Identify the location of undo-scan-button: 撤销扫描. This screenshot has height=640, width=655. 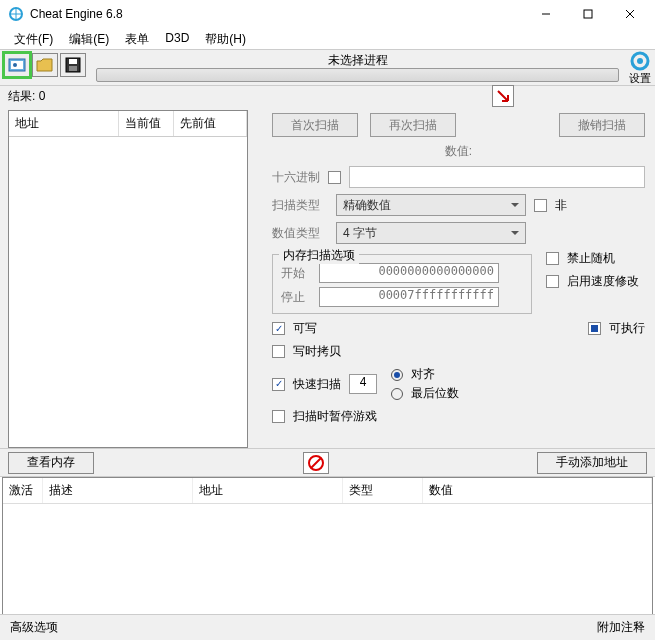
(602, 125).